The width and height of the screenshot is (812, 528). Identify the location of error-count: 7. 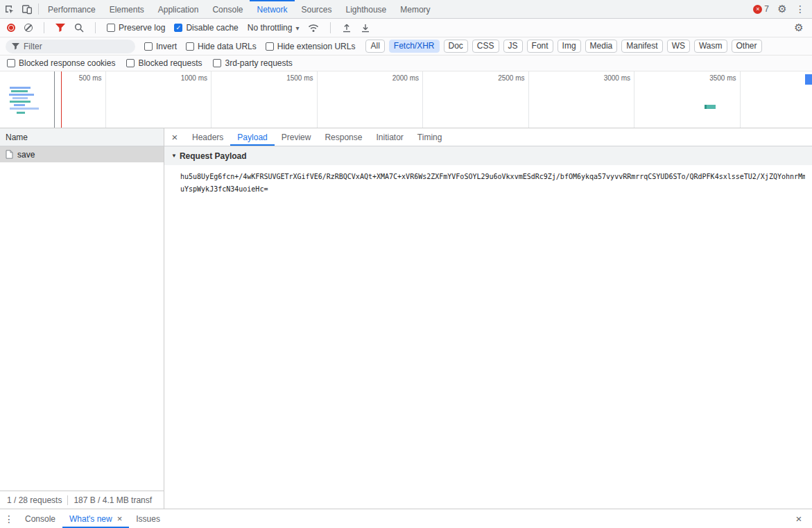
(767, 9).